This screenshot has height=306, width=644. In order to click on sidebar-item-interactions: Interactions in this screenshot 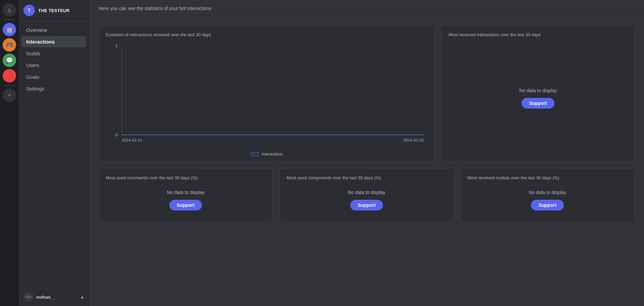, I will do `click(54, 42)`.